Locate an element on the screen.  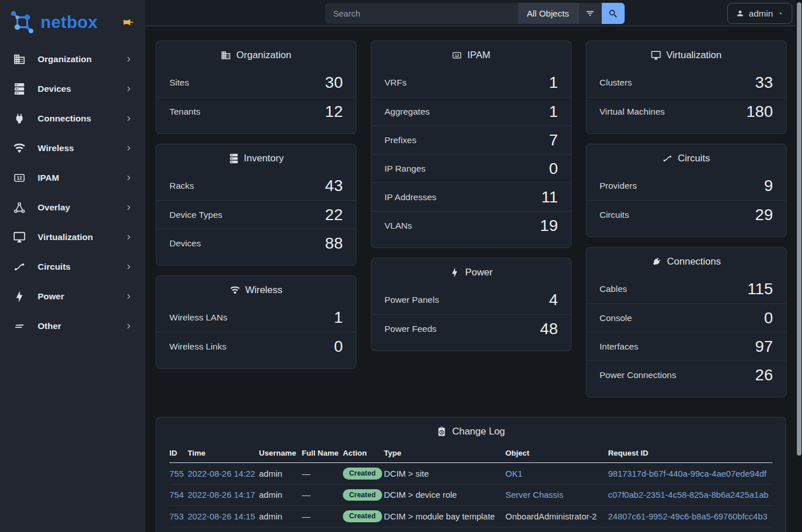
stat-label: Prefixes is located at coordinates (400, 140).